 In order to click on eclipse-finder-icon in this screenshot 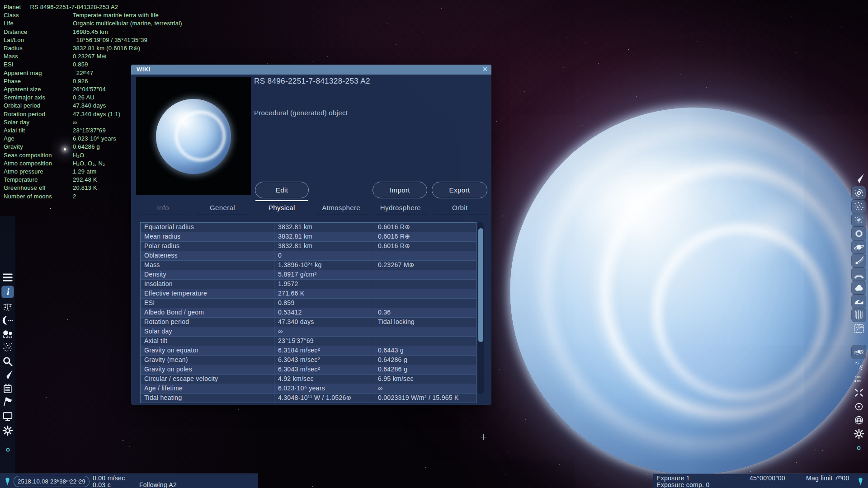, I will do `click(8, 320)`.